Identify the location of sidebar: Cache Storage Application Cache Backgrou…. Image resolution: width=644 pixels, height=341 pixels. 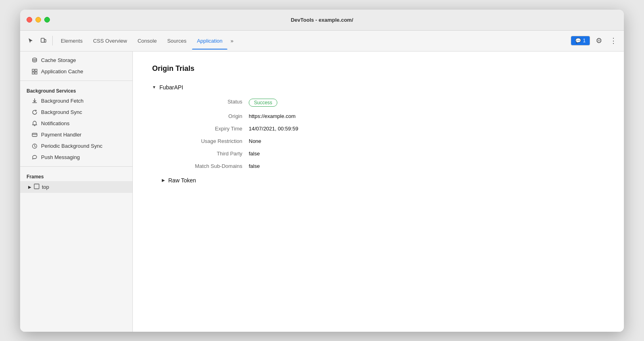
(76, 192).